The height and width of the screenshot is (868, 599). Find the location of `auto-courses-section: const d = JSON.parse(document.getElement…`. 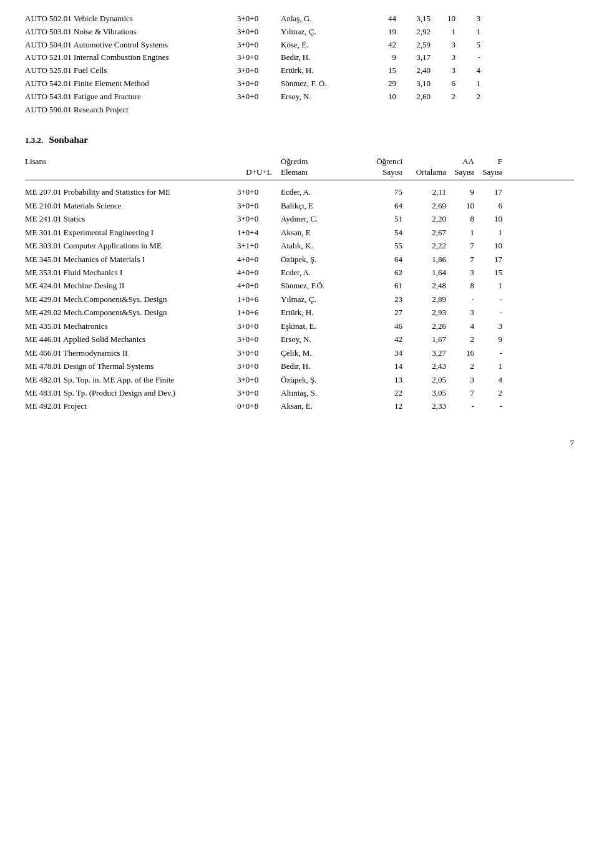

auto-courses-section: const d = JSON.parse(document.getElement… is located at coordinates (300, 64).